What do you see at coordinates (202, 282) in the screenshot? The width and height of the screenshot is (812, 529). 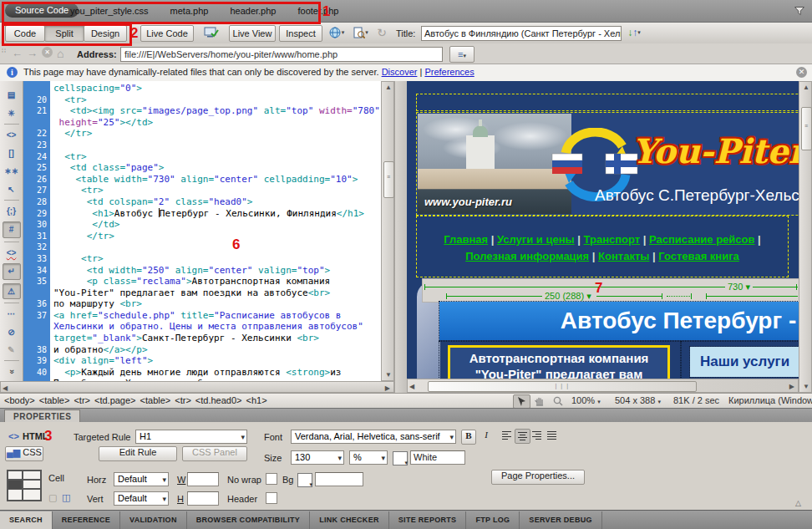 I see `code-line: 35 <p class="reclama">Автотранспортная к…` at bounding box center [202, 282].